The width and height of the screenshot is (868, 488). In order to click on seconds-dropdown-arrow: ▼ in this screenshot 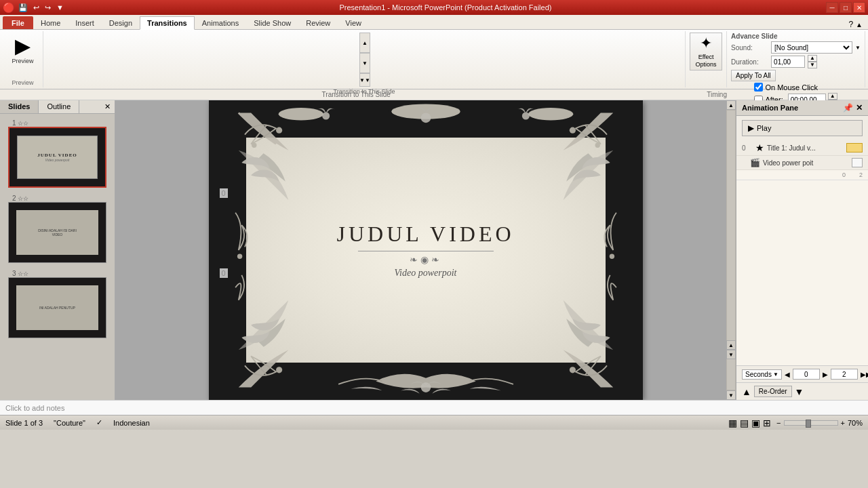, I will do `click(776, 374)`.